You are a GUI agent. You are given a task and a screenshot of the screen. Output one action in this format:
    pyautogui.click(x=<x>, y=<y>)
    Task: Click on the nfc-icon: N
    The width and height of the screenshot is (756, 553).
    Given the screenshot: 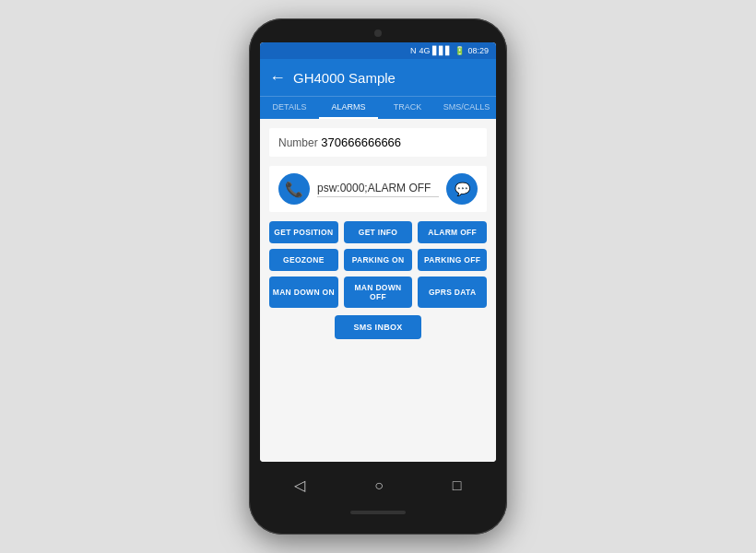 What is the action you would take?
    pyautogui.click(x=413, y=51)
    